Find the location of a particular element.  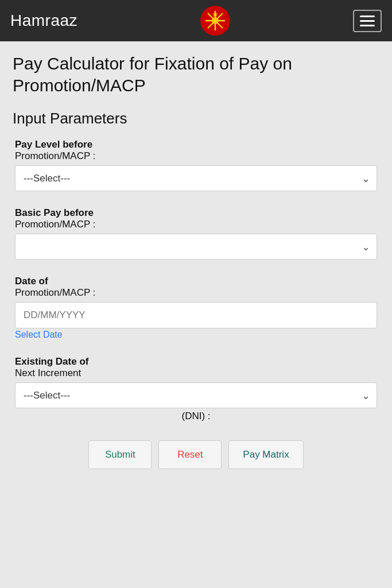

basic-pay-label-line1: Basic Pay before is located at coordinates (196, 213).